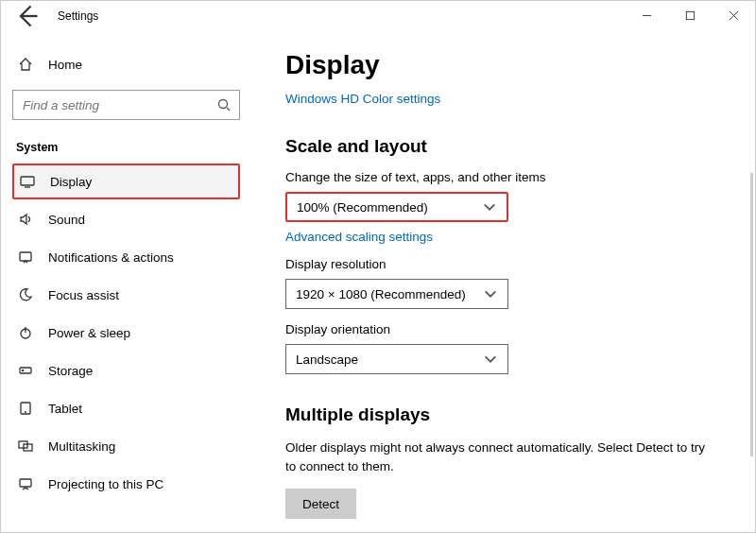 The height and width of the screenshot is (533, 756). What do you see at coordinates (127, 370) in the screenshot?
I see `sidebar-item-storage: Storage` at bounding box center [127, 370].